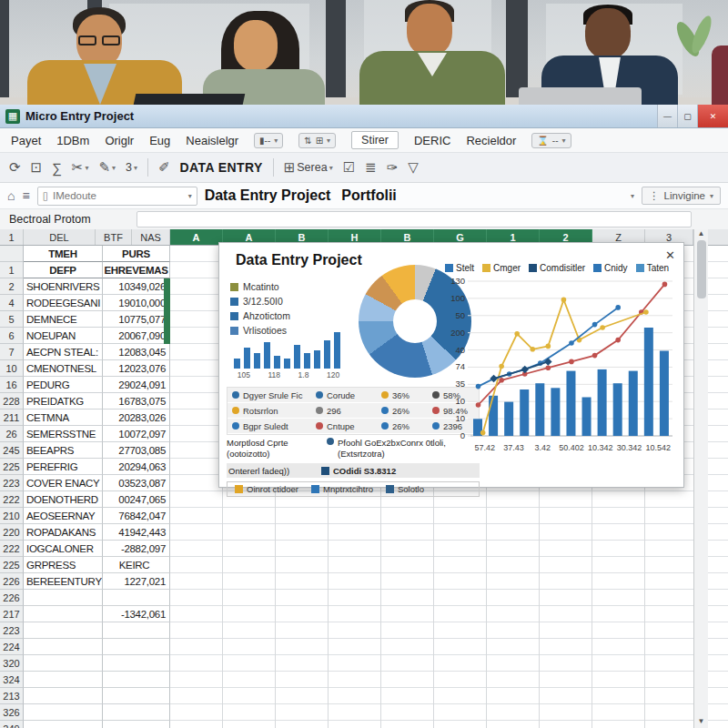 This screenshot has height=728, width=728. Describe the element at coordinates (197, 237) in the screenshot. I see `column-header-A: A` at that location.